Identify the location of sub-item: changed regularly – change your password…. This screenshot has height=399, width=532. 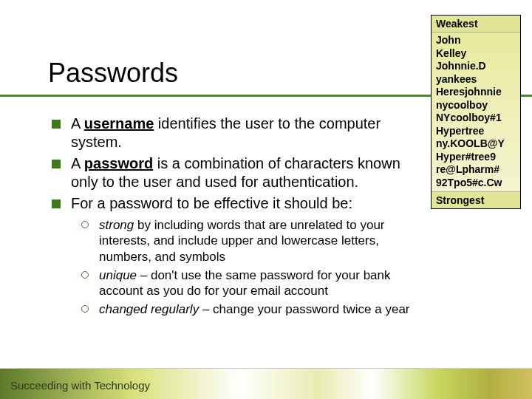
(251, 309).